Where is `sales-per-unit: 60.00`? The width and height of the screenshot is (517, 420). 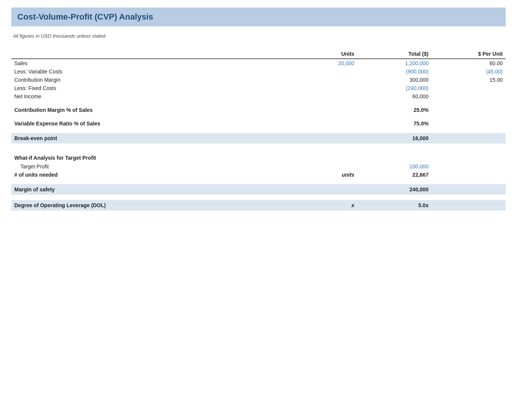
sales-per-unit: 60.00 is located at coordinates (469, 63).